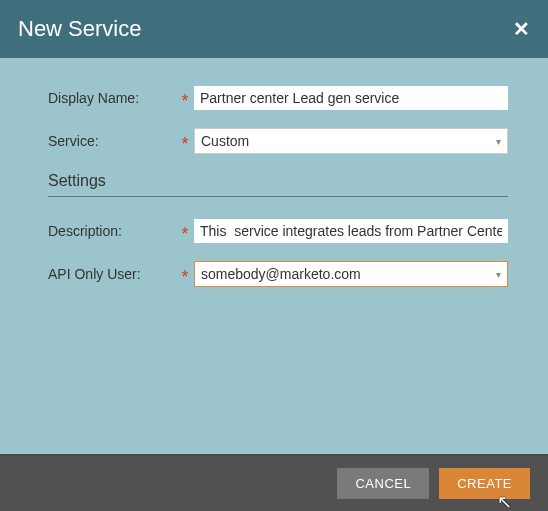 This screenshot has width=548, height=511. Describe the element at coordinates (278, 98) in the screenshot. I see `display-name-row: Display Name: *` at that location.